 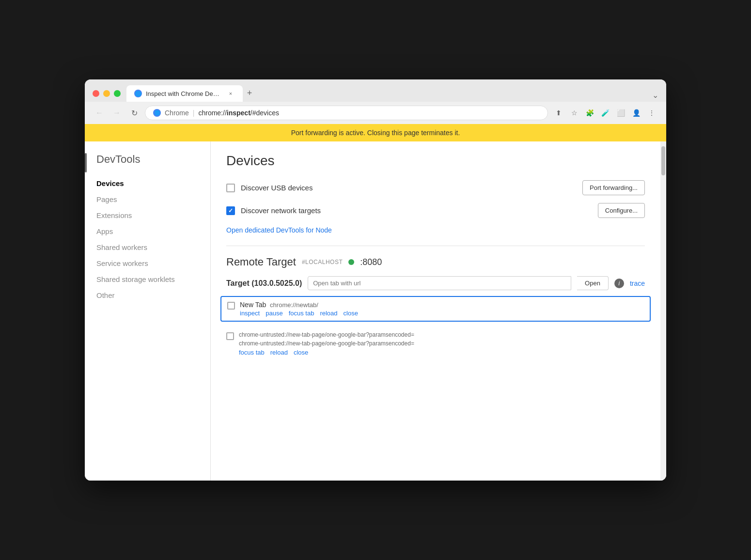 I want to click on target-name: Target (103.0.5025.0), so click(x=264, y=283).